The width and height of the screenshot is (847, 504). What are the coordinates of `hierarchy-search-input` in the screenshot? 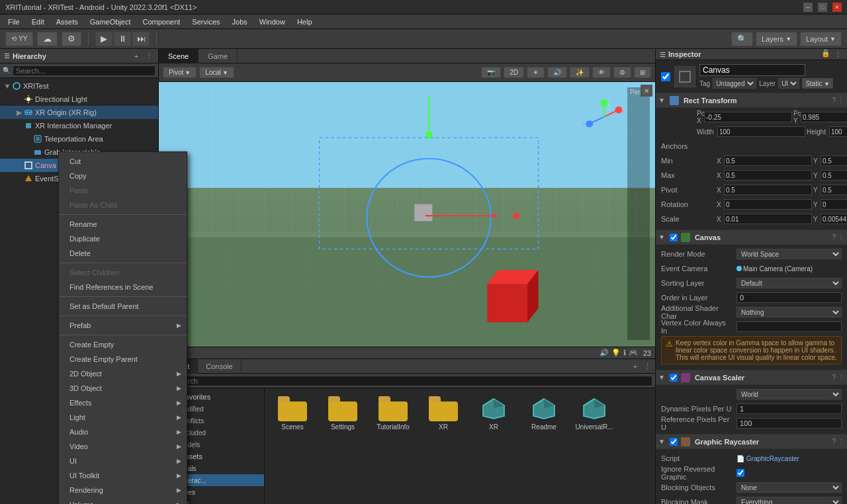 It's located at (84, 71).